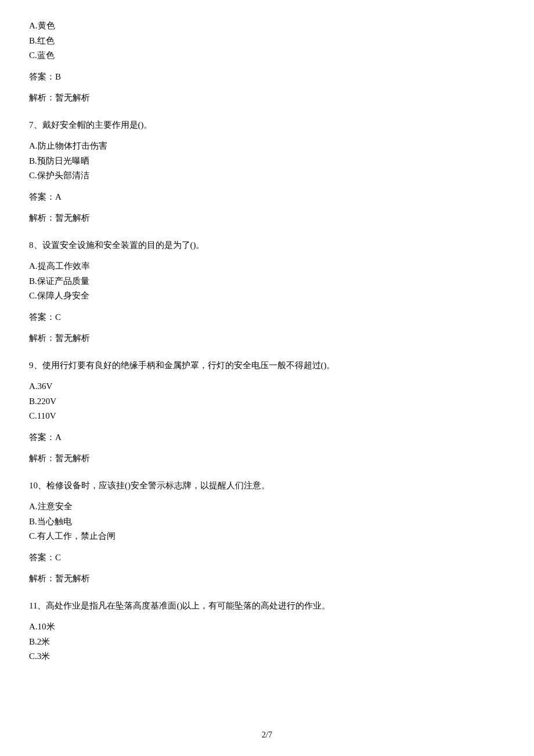 The width and height of the screenshot is (534, 756). Describe the element at coordinates (267, 537) in the screenshot. I see `q10-option-c: C.有人工作，禁止合闸` at that location.